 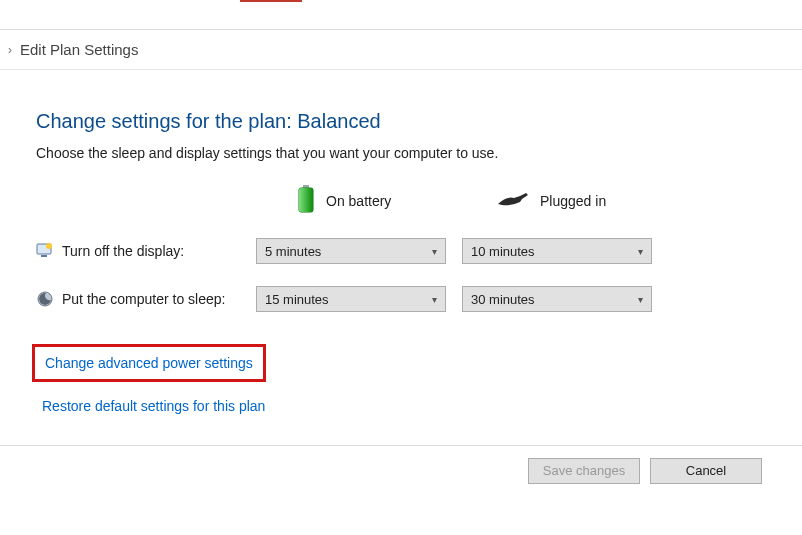 What do you see at coordinates (154, 406) in the screenshot?
I see `link-restore-defaults: Restore default settings for this plan` at bounding box center [154, 406].